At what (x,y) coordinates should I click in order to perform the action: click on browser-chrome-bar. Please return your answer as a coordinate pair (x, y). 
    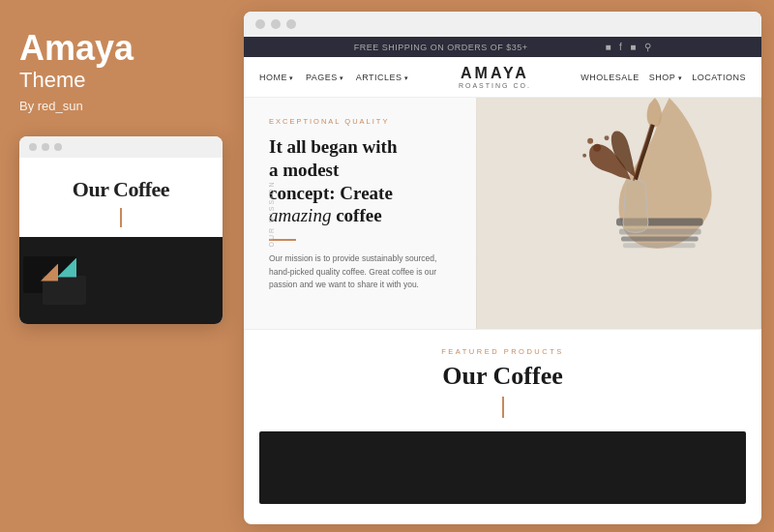
    Looking at the image, I should click on (503, 24).